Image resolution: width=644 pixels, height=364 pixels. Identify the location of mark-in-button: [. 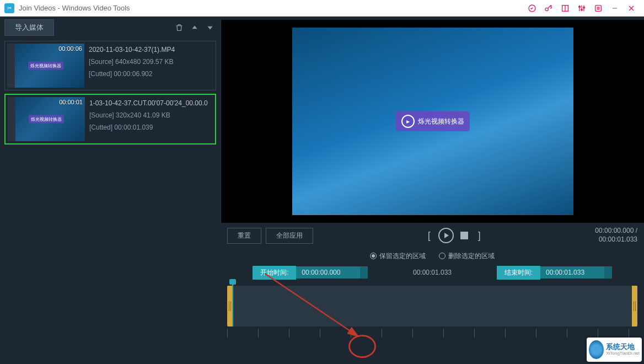
(429, 236).